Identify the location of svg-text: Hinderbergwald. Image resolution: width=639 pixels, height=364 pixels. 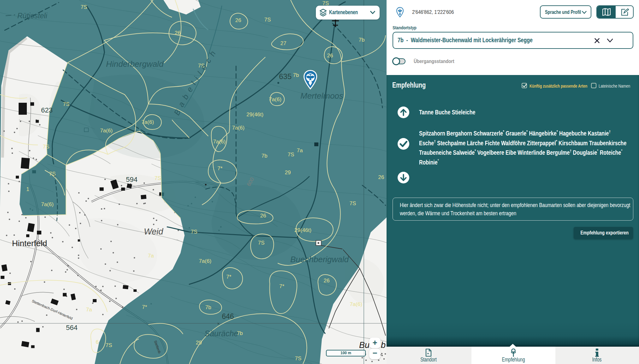
(135, 64).